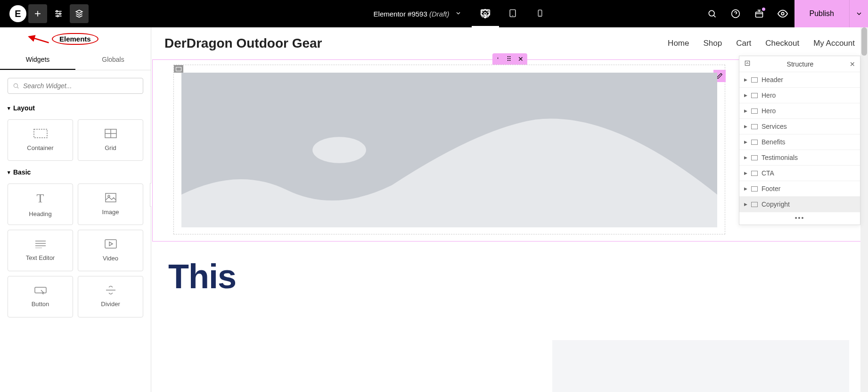  Describe the element at coordinates (771, 189) in the screenshot. I see `structure-item-label: Footer` at that location.